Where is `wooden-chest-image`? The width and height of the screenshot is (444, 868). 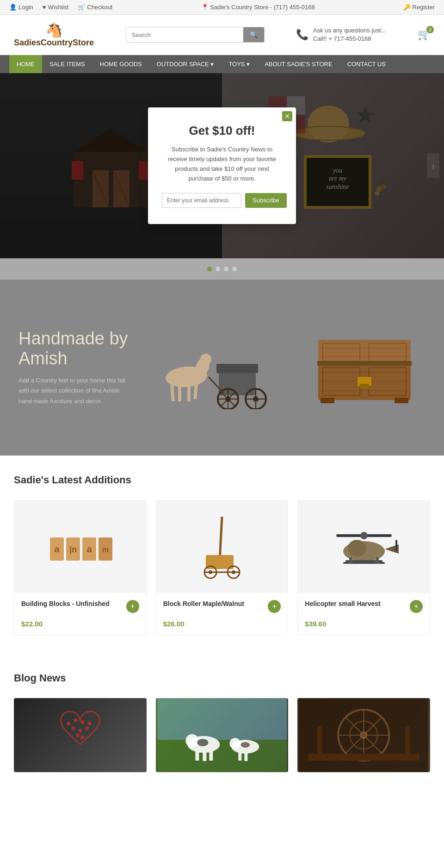 wooden-chest-image is located at coordinates (364, 368).